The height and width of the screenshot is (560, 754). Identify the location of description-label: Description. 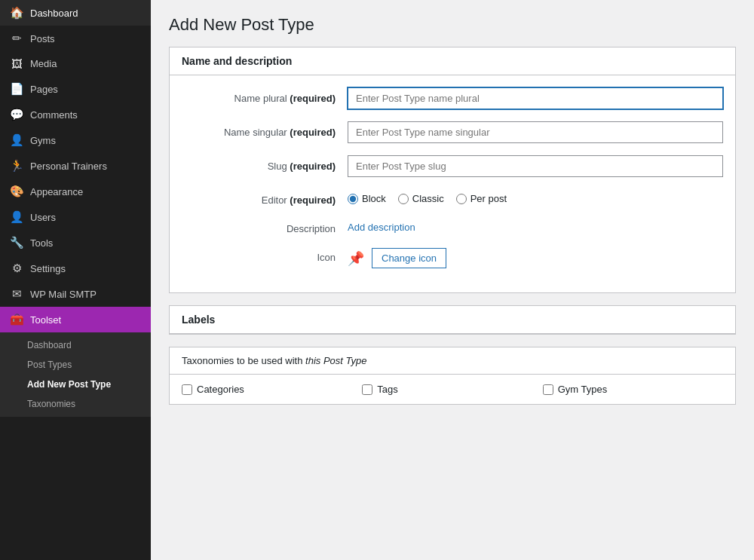
(265, 226).